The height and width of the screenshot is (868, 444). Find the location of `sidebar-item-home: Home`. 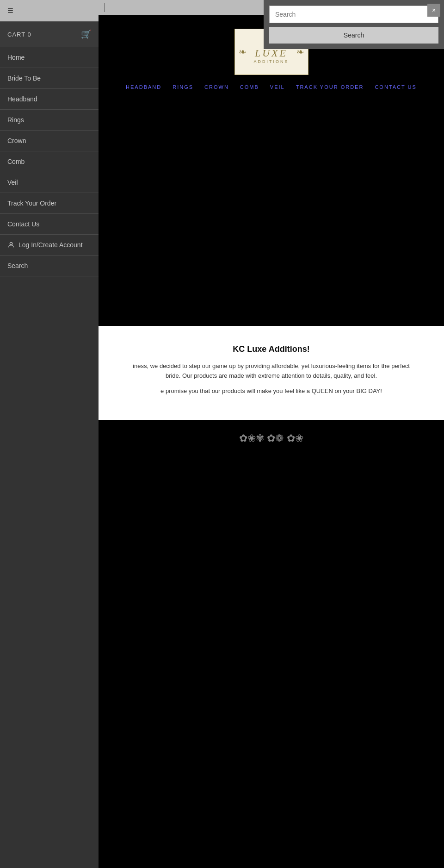

sidebar-item-home: Home is located at coordinates (49, 57).